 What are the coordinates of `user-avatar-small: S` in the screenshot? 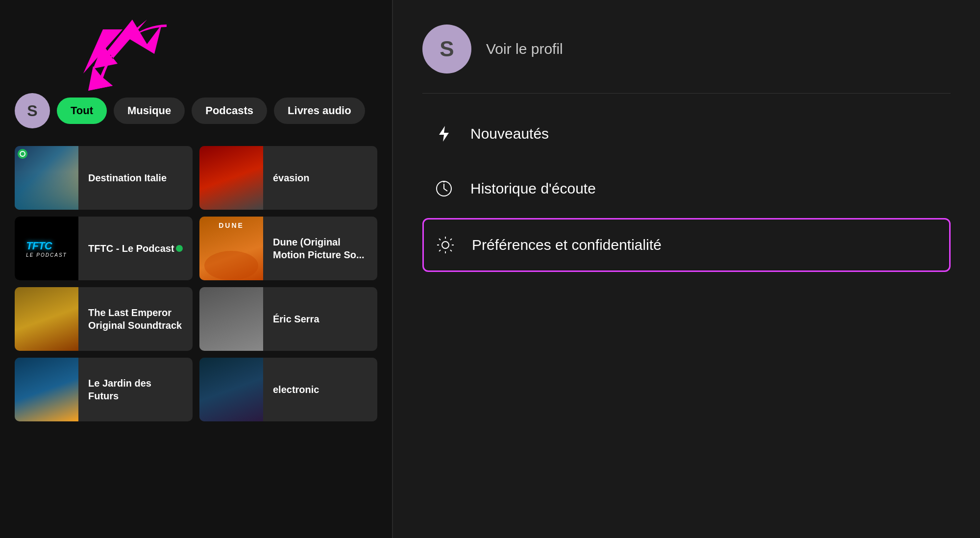 It's located at (32, 111).